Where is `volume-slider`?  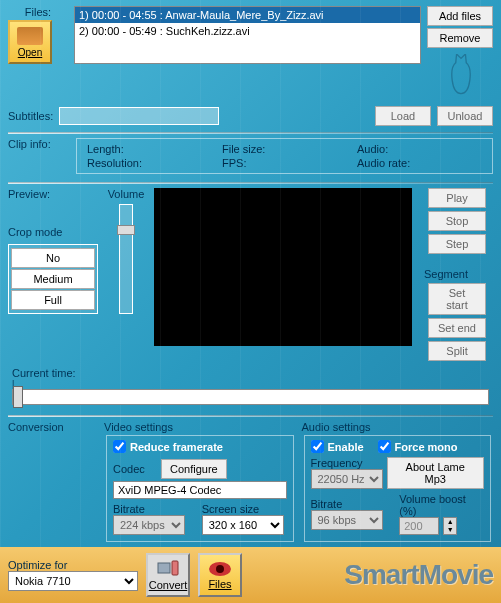 volume-slider is located at coordinates (126, 259).